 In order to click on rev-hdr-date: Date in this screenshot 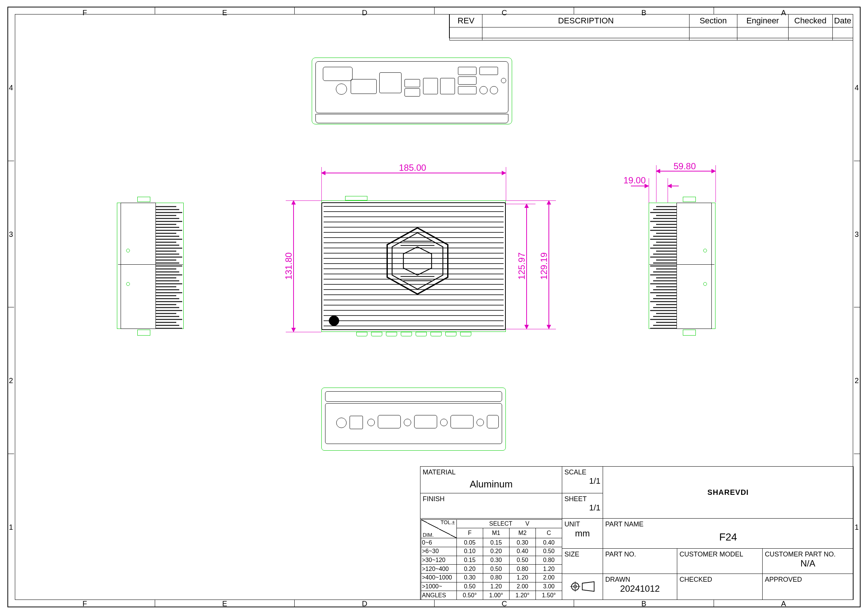, I will do `click(843, 21)`.